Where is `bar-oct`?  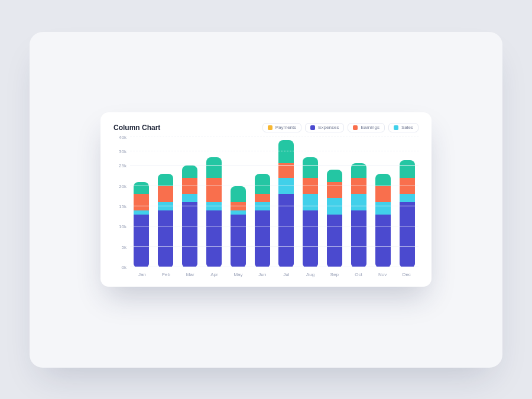 bar-oct is located at coordinates (358, 215).